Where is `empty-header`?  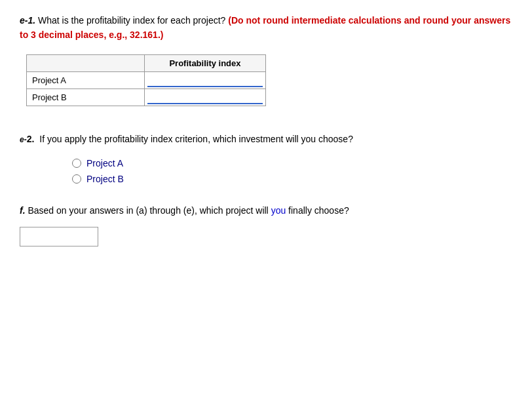
empty-header is located at coordinates (86, 63).